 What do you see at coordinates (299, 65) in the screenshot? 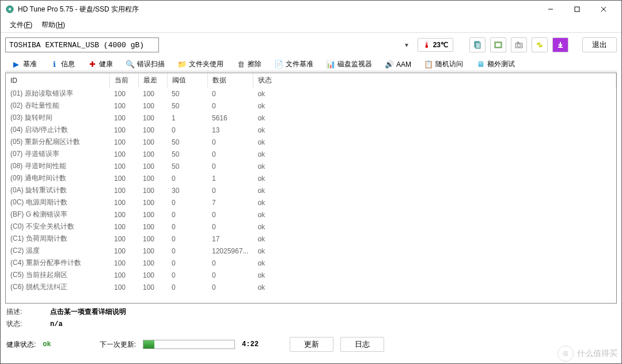
I see `tab-label: 文件基准` at bounding box center [299, 65].